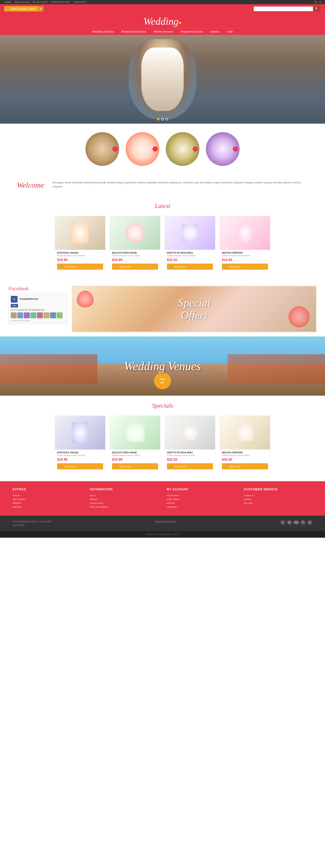 The width and height of the screenshot is (325, 868). Describe the element at coordinates (278, 503) in the screenshot. I see `footer-site-map: site map` at that location.